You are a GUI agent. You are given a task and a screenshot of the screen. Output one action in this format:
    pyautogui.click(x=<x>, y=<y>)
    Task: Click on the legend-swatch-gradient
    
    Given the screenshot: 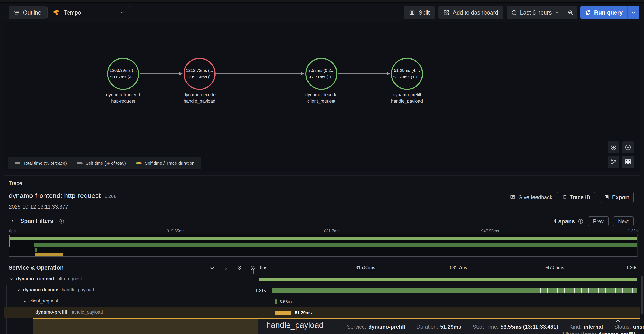 What is the action you would take?
    pyautogui.click(x=139, y=163)
    